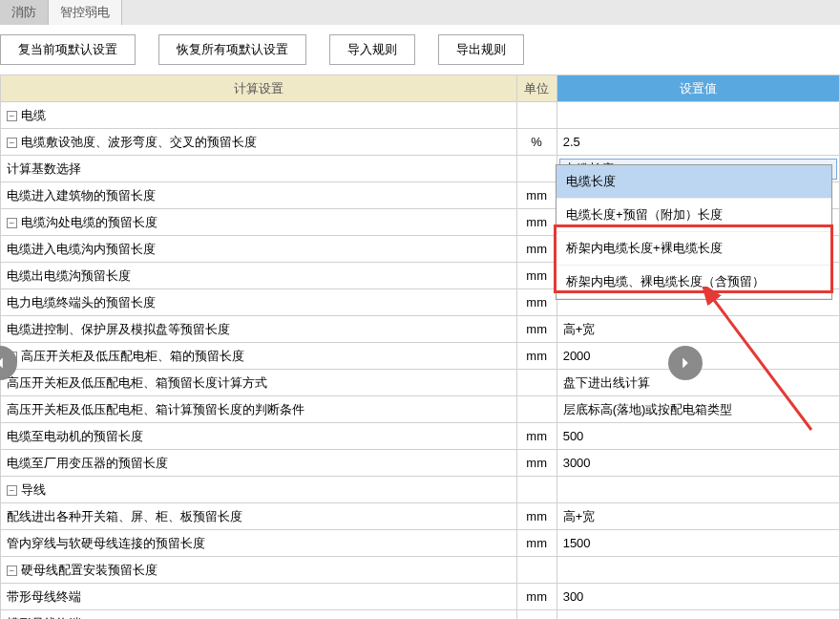 This screenshot has width=840, height=619. I want to click on row-label: 电缆敷设弛度、波形弯度、交叉的预留长度, so click(139, 141).